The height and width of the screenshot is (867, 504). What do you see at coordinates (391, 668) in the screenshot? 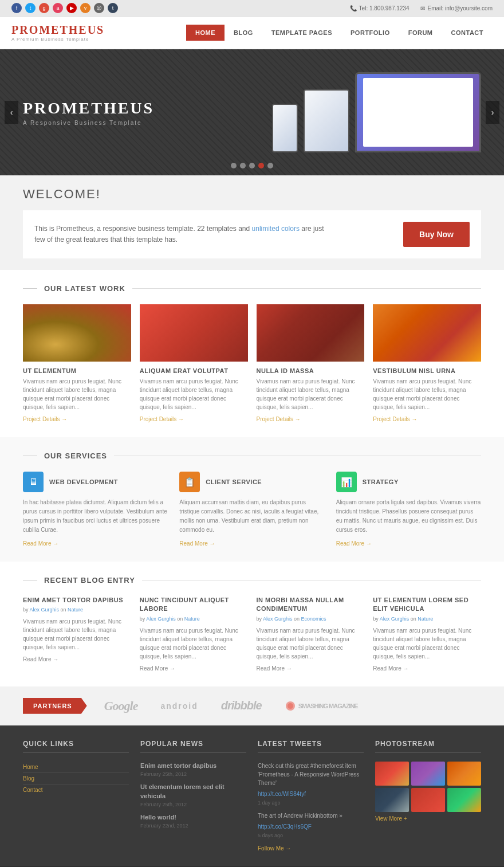
I see `blog-link-4: Read More →` at bounding box center [391, 668].